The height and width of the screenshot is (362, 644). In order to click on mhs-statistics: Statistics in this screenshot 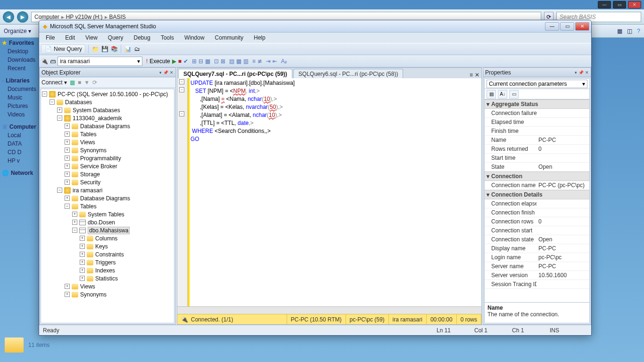, I will do `click(107, 279)`.